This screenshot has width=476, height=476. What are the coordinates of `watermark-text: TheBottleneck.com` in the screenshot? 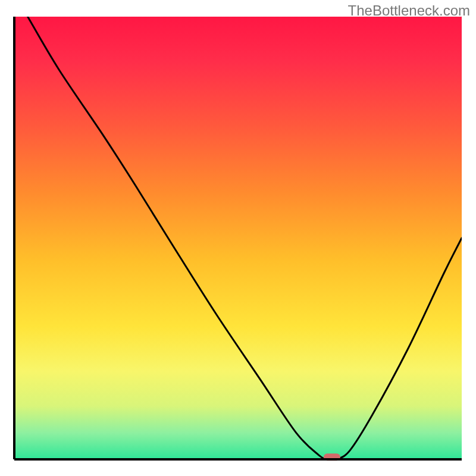 It's located at (409, 11).